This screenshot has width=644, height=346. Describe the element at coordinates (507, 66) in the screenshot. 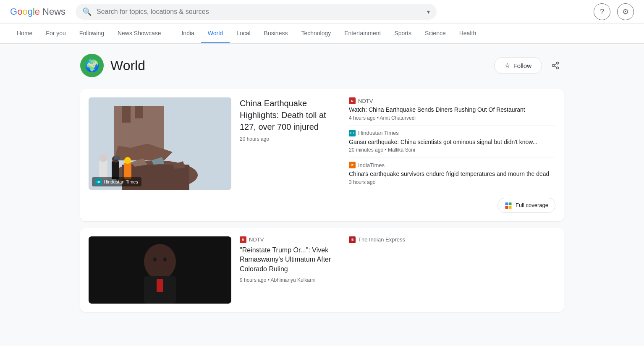

I see `star-icon: ☆` at that location.